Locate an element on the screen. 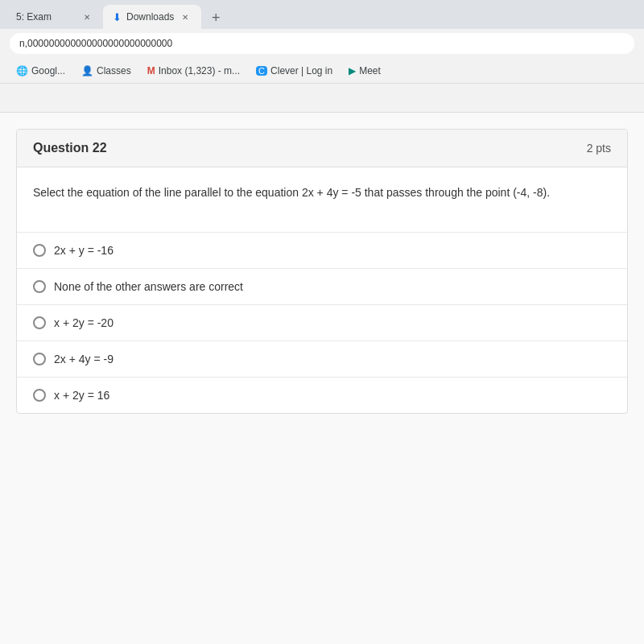 This screenshot has width=644, height=644. tab-downloads-title: Downloads is located at coordinates (150, 17).